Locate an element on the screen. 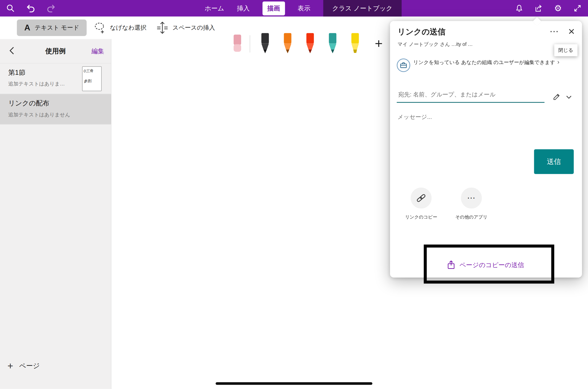 Image resolution: width=588 pixels, height=389 pixels. top-app-bar: ホーム 挿入 描画 表示 クラス ノートブック ⚙ is located at coordinates (294, 8).